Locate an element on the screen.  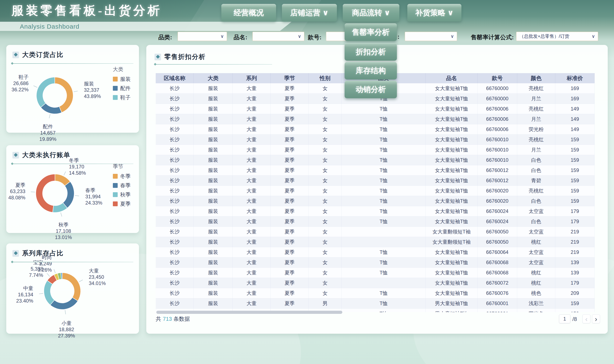
menu-item-1: 售罄率分析 is located at coordinates (371, 32).